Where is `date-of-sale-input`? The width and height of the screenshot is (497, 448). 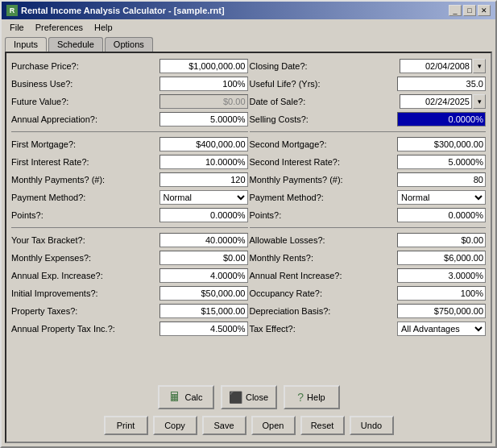
date-of-sale-input is located at coordinates (436, 102).